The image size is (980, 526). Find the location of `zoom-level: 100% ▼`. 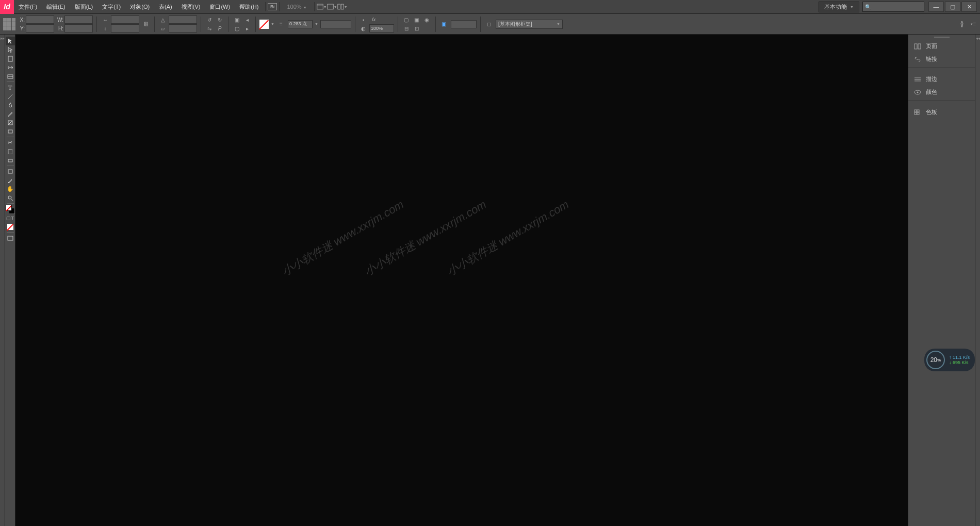

zoom-level: 100% ▼ is located at coordinates (297, 7).